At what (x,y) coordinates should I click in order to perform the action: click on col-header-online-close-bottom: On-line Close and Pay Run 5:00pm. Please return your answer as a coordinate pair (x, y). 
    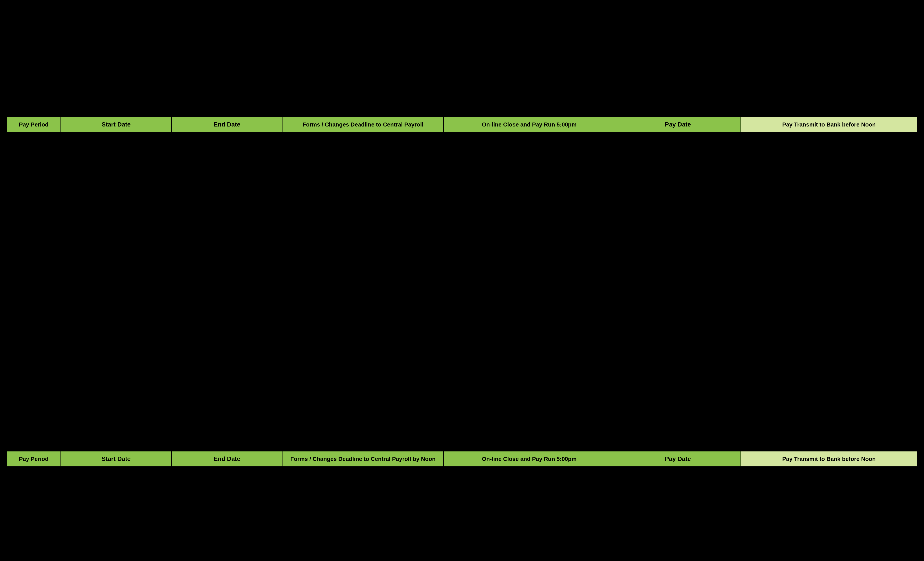
    Looking at the image, I should click on (530, 459).